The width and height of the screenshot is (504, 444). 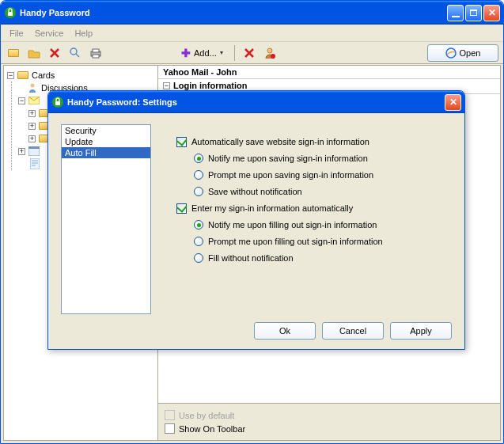 I want to click on open-button: Open, so click(x=463, y=53).